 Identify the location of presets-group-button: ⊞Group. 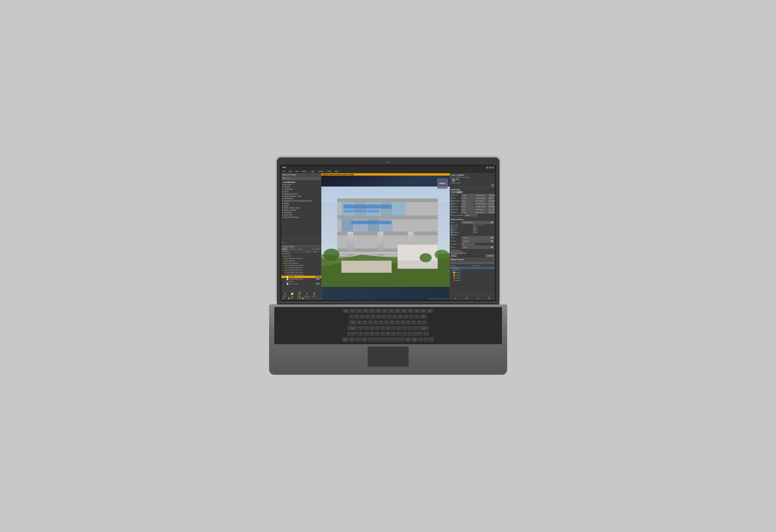
(467, 298).